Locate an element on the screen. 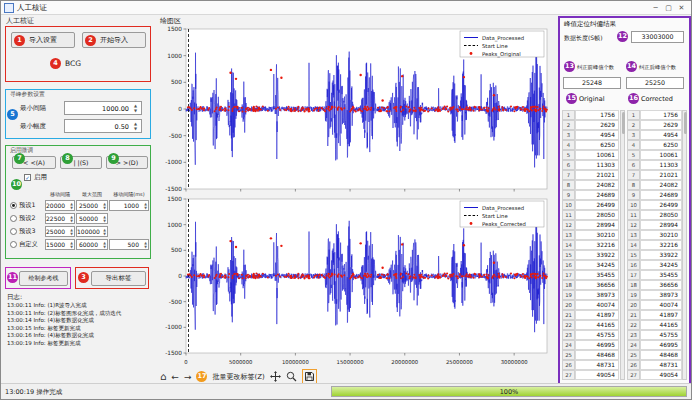 The height and width of the screenshot is (400, 692). original-value-cell: 35455 is located at coordinates (597, 275).